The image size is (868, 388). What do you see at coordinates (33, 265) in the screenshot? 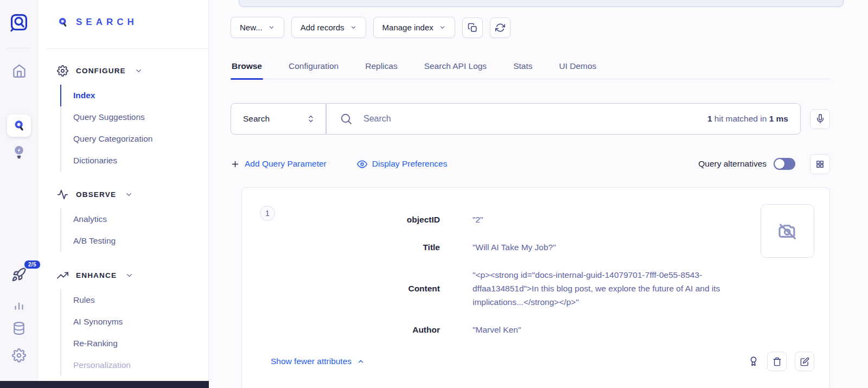
I see `trial-progress-badge: 2/5` at bounding box center [33, 265].